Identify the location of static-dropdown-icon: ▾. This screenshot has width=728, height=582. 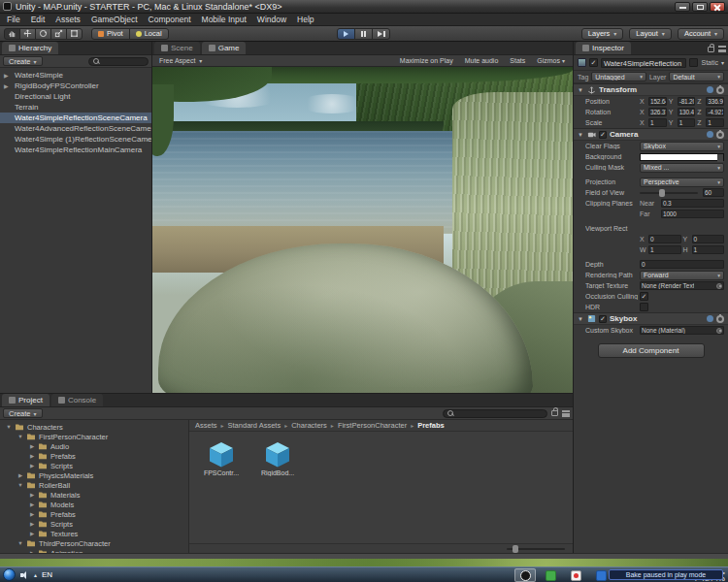
(722, 62).